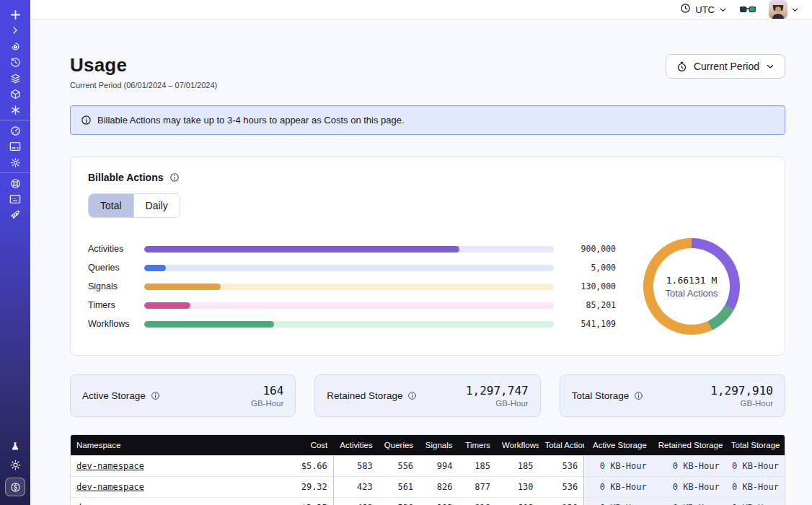  I want to click on workflows-cell: 185, so click(518, 466).